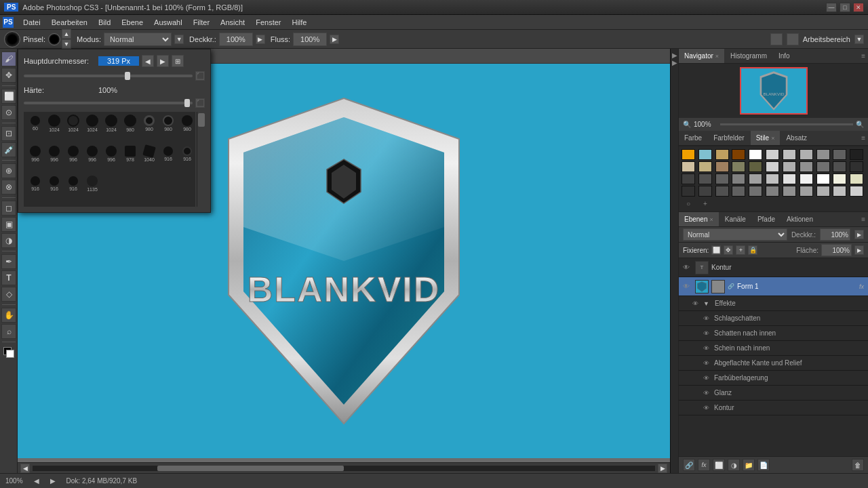  What do you see at coordinates (719, 465) in the screenshot?
I see `layer-mask-btn: ⬜` at bounding box center [719, 465].